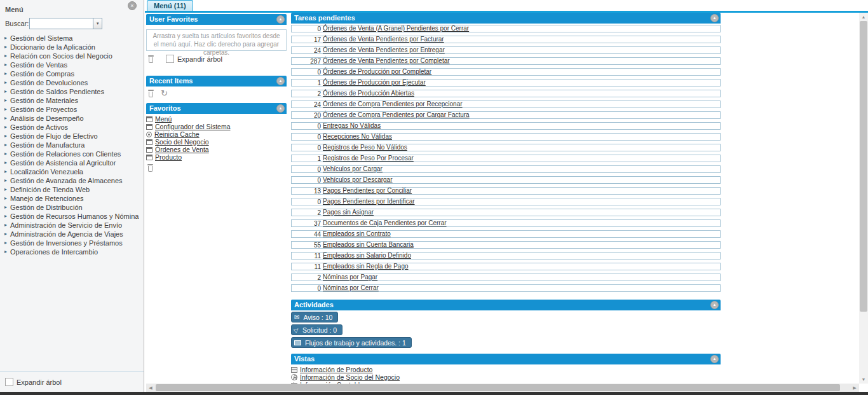  Describe the element at coordinates (393, 104) in the screenshot. I see `task-link: Órdenes de Compra Pendientes por Recepci…` at that location.